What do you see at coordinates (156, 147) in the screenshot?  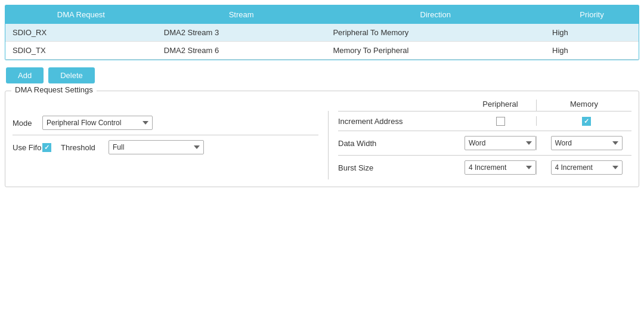 I see `threshold-select: Full1/41/23/4` at bounding box center [156, 147].